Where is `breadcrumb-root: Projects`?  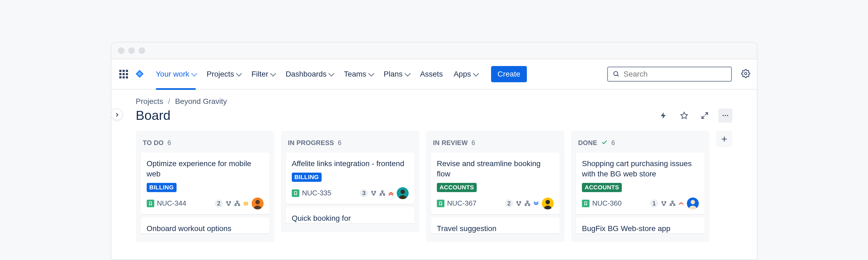
breadcrumb-root: Projects is located at coordinates (150, 102).